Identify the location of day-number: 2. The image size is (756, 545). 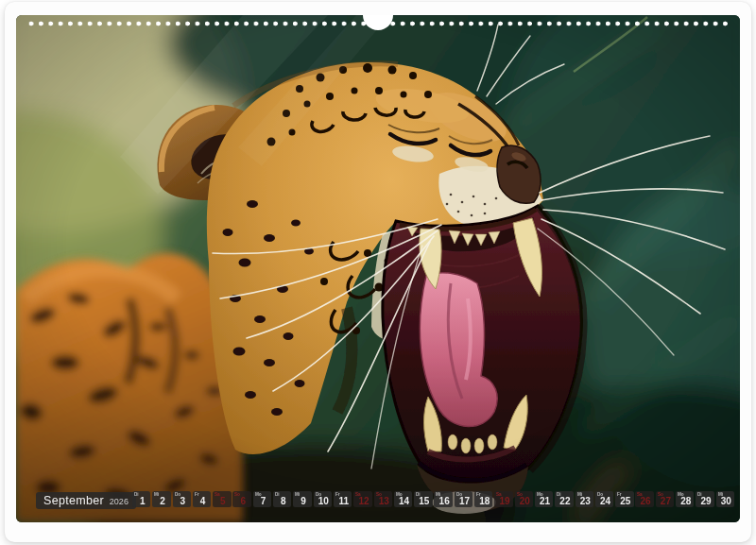
(161, 501).